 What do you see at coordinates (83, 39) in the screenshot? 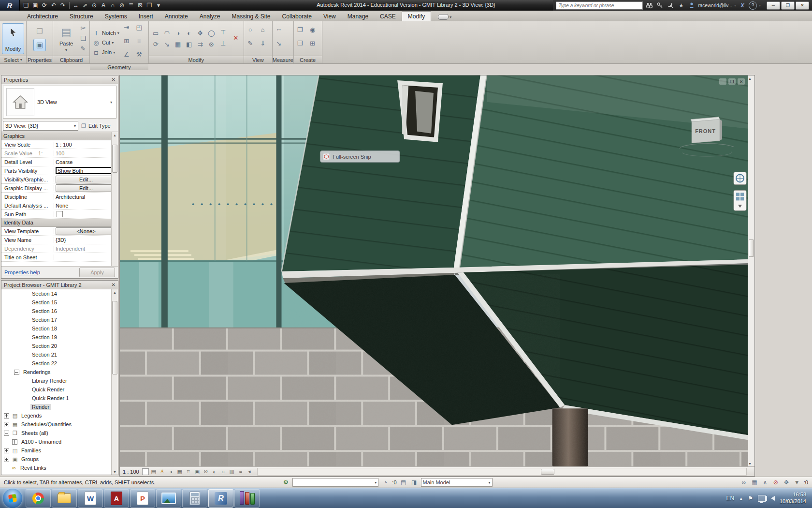
I see `copy-icon: ❏` at bounding box center [83, 39].